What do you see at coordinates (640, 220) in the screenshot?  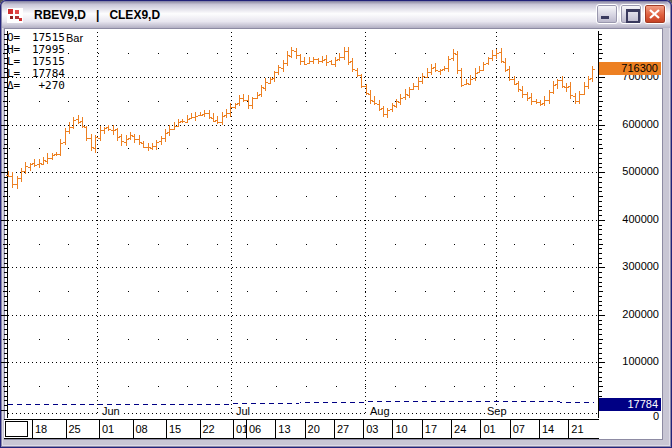 I see `price-axis-label: 400000` at bounding box center [640, 220].